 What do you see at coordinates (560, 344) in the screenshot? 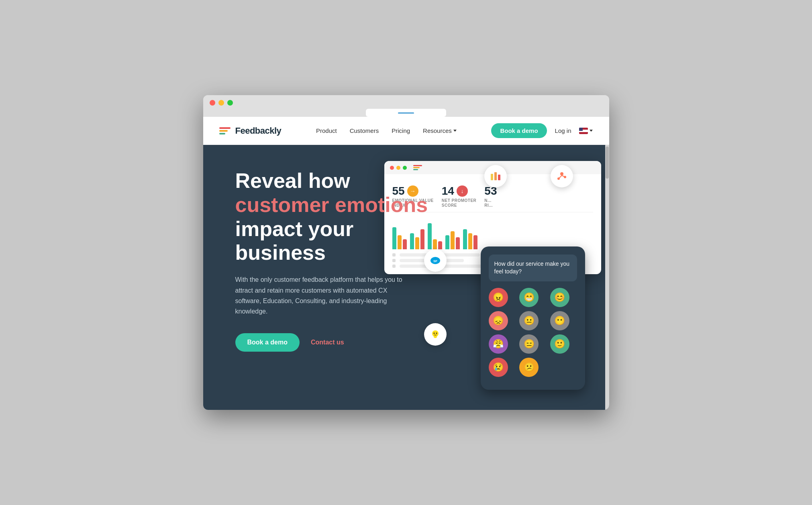
I see `emoji-btn-slight-smile: 🙂` at bounding box center [560, 344].